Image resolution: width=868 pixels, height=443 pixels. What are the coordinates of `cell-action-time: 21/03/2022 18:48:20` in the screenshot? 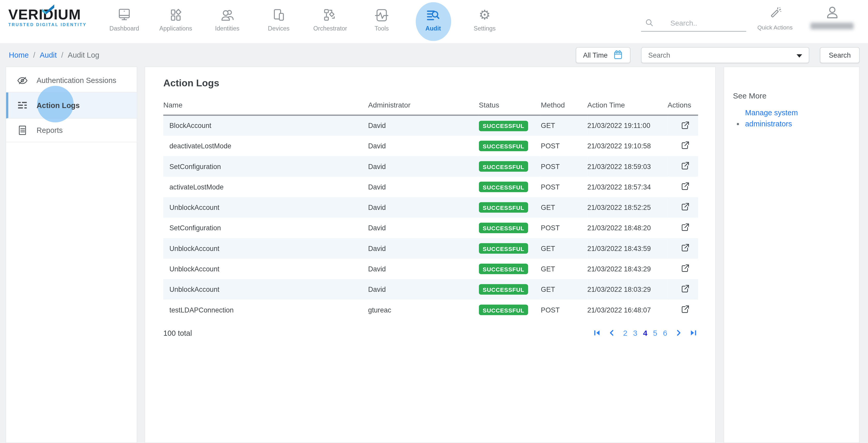 It's located at (627, 228).